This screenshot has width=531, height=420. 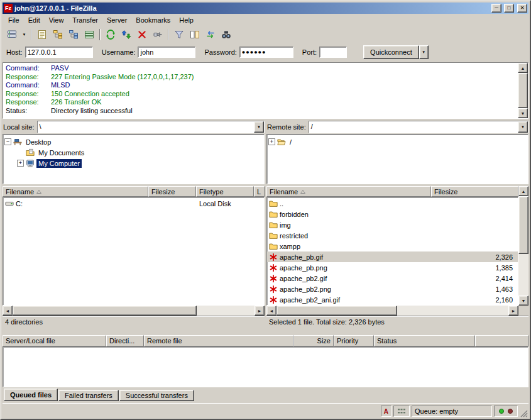 I want to click on find-button, so click(x=226, y=35).